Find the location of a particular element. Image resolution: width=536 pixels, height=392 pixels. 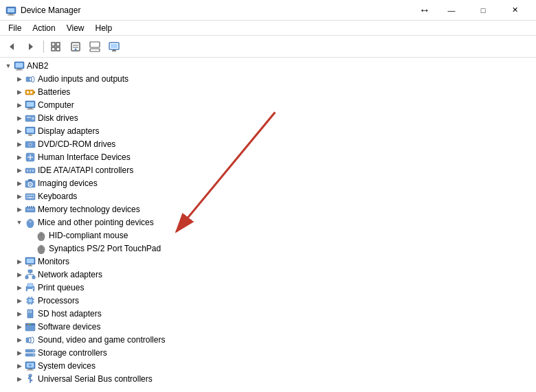

monitors-label: Monitors is located at coordinates (54, 262).